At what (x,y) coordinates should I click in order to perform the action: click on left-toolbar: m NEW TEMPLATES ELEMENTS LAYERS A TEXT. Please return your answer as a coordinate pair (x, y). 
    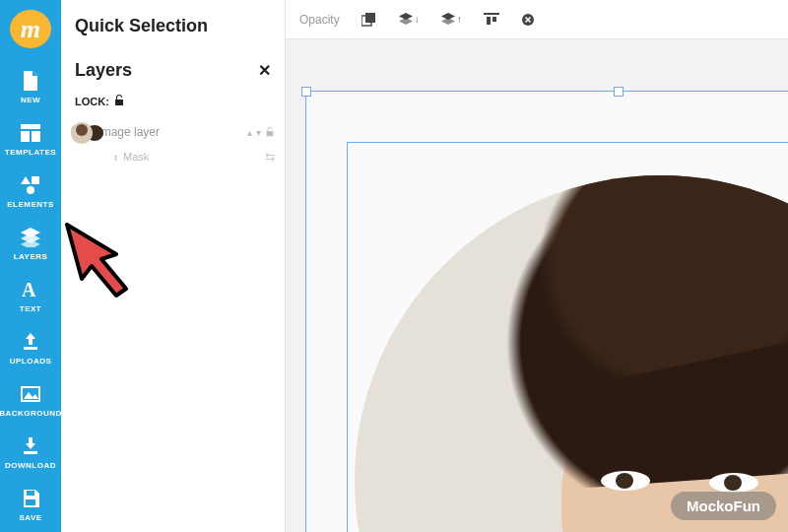
    Looking at the image, I should click on (31, 266).